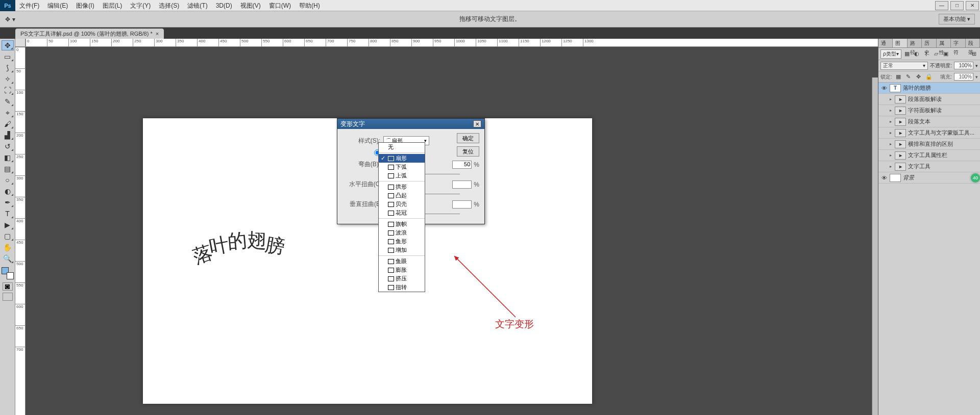 The image size is (980, 415). What do you see at coordinates (946, 54) in the screenshot?
I see `filter-smart-icon: ▣` at bounding box center [946, 54].